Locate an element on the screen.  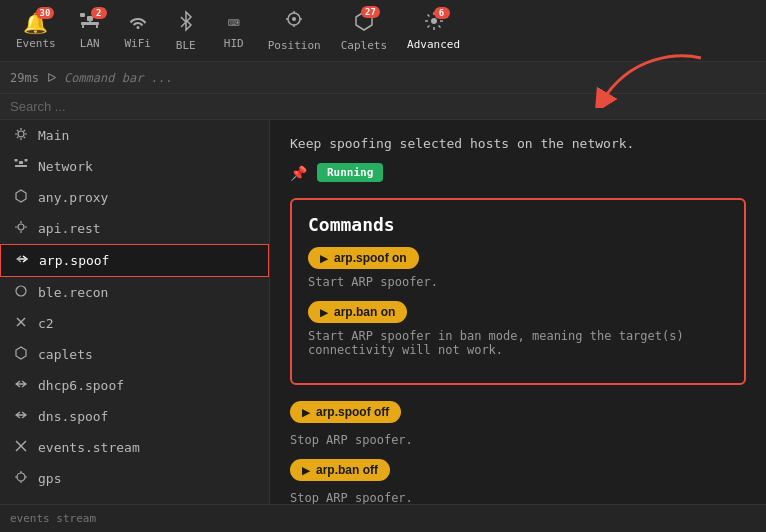
ble-recon-sidebar-icon is located at coordinates (21, 292).